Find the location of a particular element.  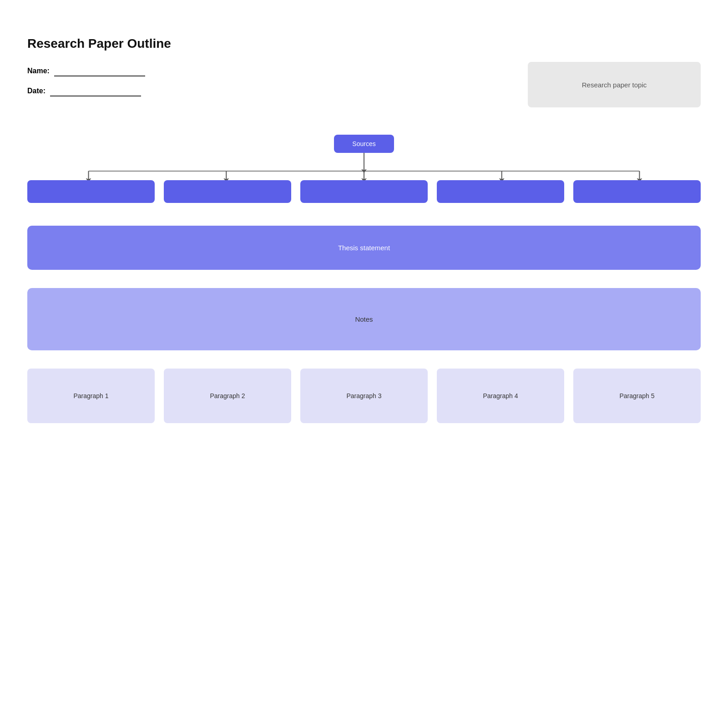

name-input is located at coordinates (100, 71).